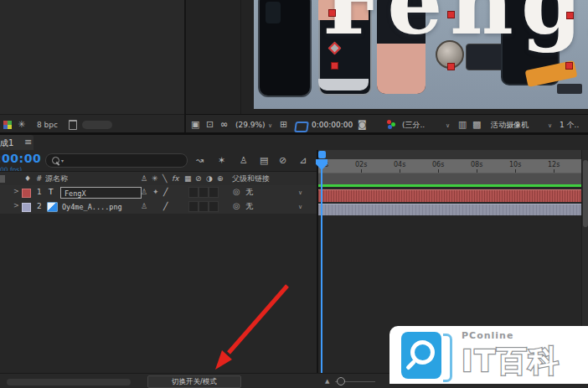 This screenshot has width=588, height=388. What do you see at coordinates (515, 165) in the screenshot?
I see `ruler-label: 10s` at bounding box center [515, 165].